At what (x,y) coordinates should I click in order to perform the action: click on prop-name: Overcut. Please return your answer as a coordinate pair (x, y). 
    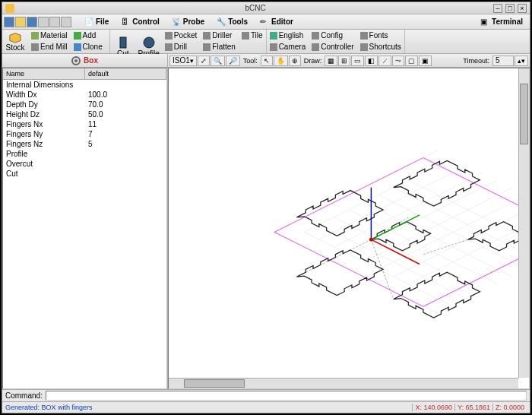
    Looking at the image, I should click on (44, 164).